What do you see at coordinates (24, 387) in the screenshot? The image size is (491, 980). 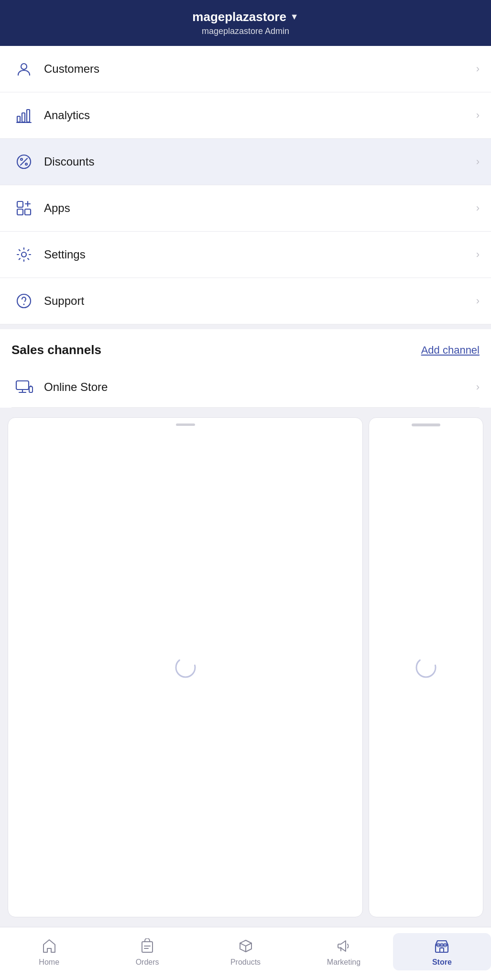 I see `monitor-icon` at bounding box center [24, 387].